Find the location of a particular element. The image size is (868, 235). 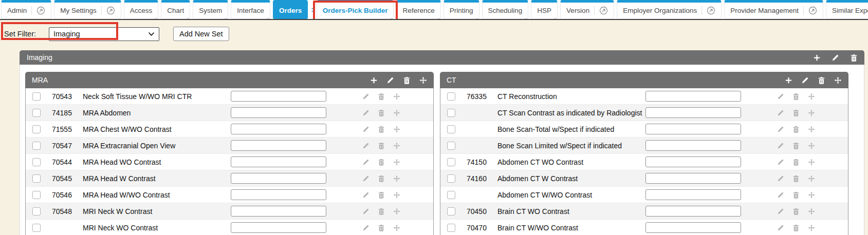

plus-icon is located at coordinates (817, 57).